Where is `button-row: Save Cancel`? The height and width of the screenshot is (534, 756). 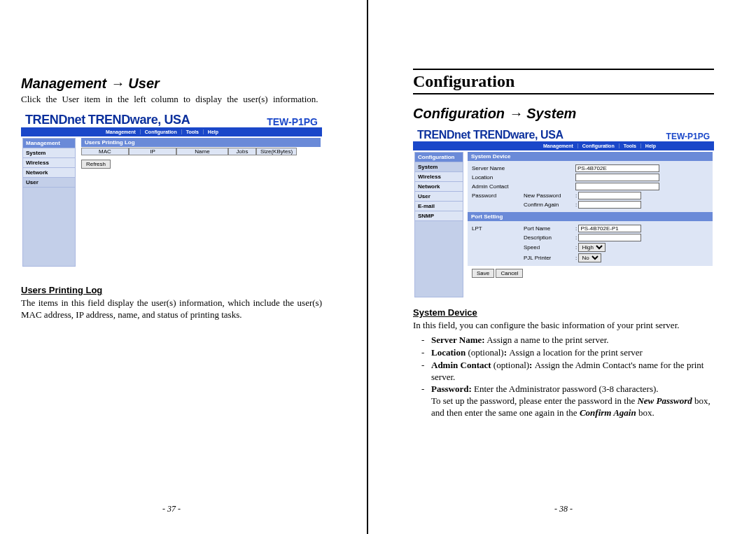 button-row: Save Cancel is located at coordinates (590, 273).